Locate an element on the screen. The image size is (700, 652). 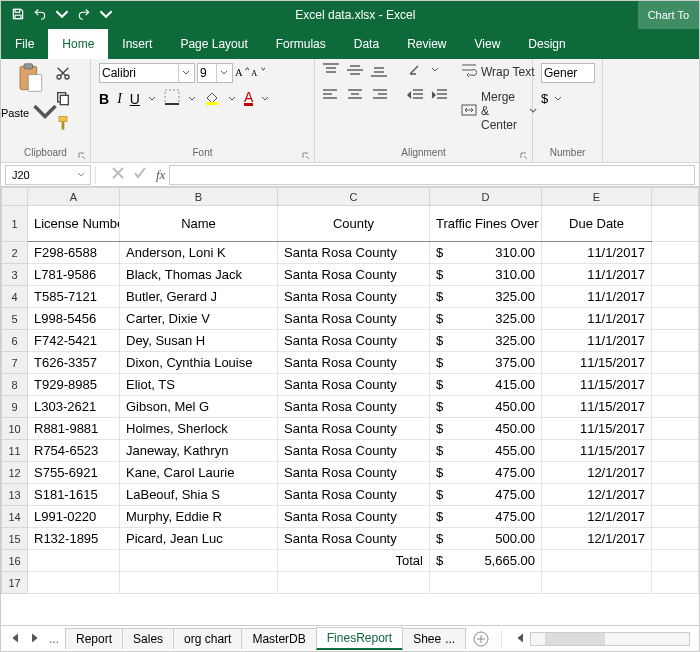
bold-button: B is located at coordinates (104, 99).